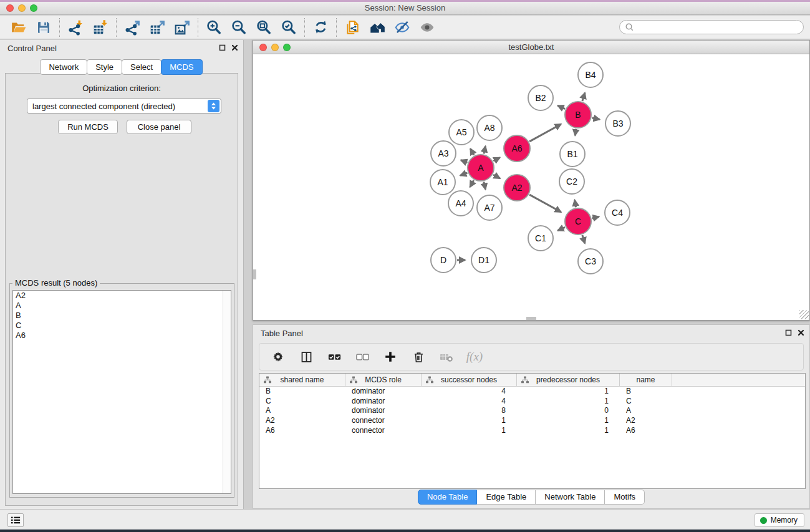 Image resolution: width=810 pixels, height=532 pixels. I want to click on canvas-horizontal-scrollbar, so click(531, 318).